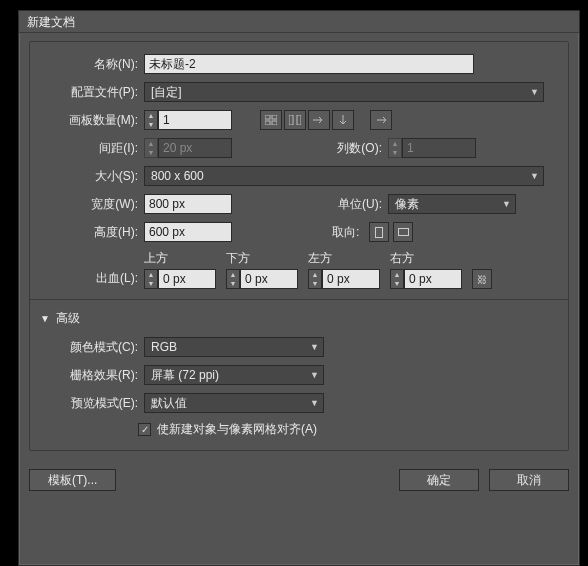 The height and width of the screenshot is (566, 588). Describe the element at coordinates (379, 232) in the screenshot. I see `portrait-icon` at that location.